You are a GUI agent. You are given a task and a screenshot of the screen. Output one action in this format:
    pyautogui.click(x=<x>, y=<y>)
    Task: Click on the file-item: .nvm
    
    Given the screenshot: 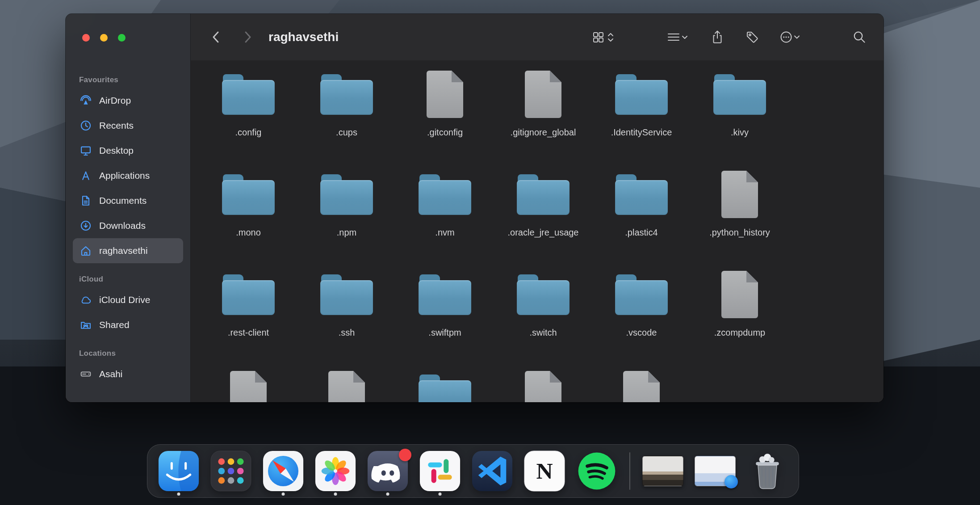 What is the action you would take?
    pyautogui.click(x=445, y=217)
    